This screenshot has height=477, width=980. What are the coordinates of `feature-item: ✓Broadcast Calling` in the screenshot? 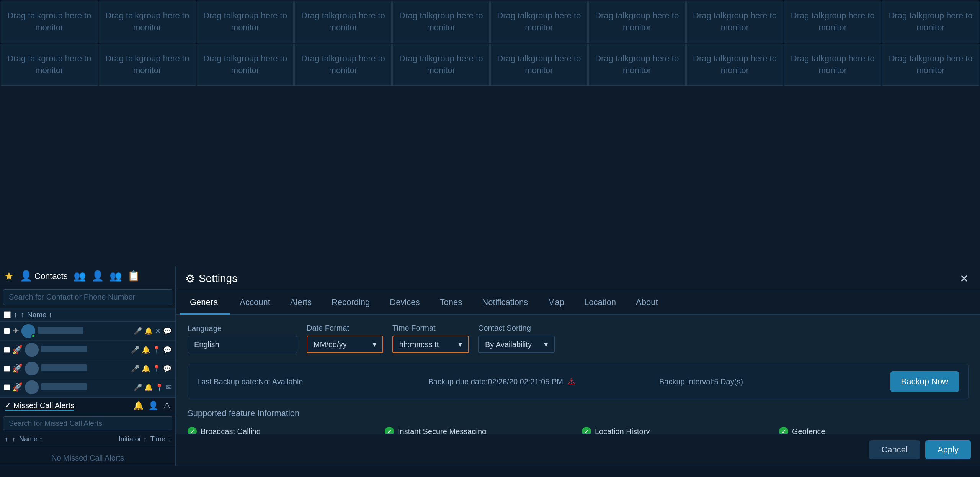 It's located at (283, 429).